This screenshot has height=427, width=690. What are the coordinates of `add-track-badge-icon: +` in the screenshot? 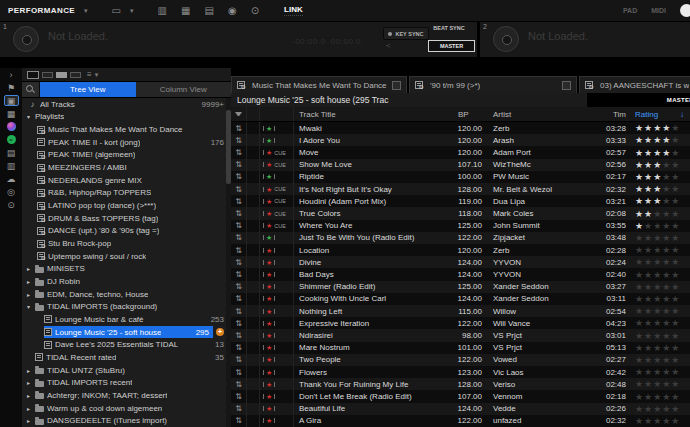 It's located at (220, 332).